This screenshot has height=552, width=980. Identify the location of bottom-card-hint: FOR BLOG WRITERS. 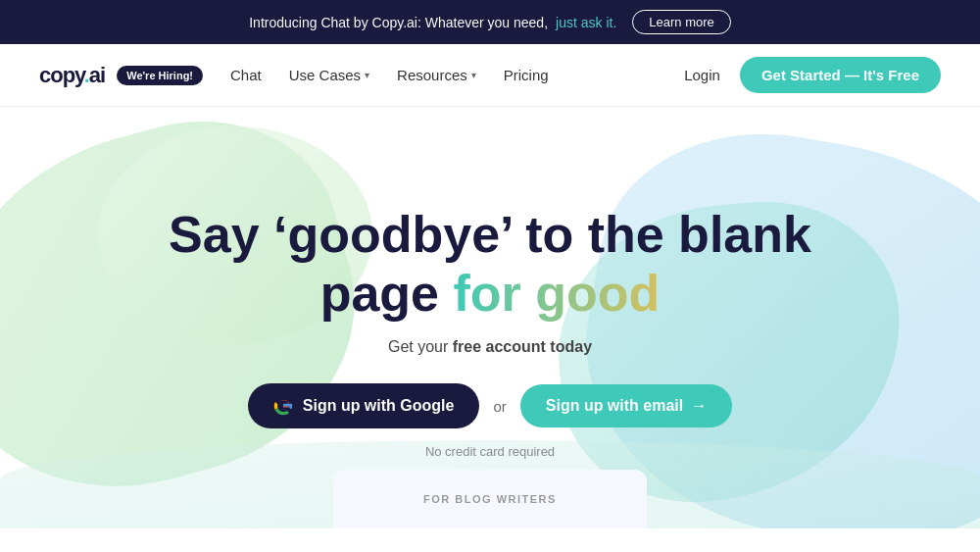
(490, 499).